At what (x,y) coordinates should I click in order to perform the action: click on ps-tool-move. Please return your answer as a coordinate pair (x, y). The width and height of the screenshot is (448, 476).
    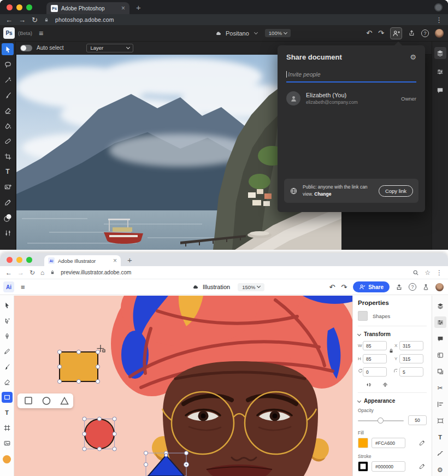
    Looking at the image, I should click on (8, 49).